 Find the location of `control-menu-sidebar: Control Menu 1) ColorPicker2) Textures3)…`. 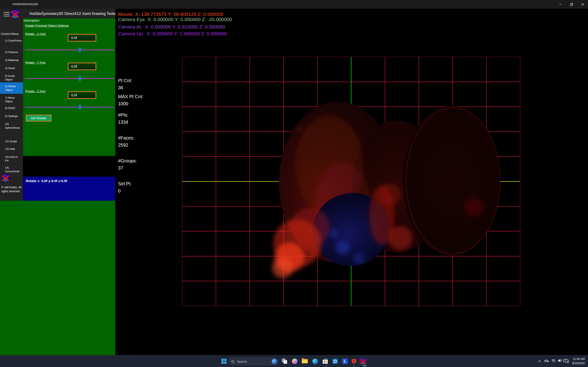

control-menu-sidebar: Control Menu 1) ColorPicker2) Textures3)… is located at coordinates (12, 110).